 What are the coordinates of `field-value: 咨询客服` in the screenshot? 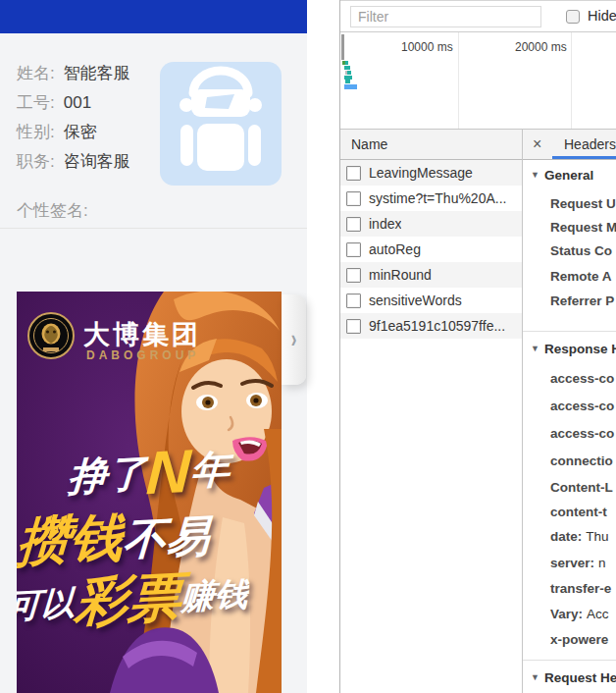 It's located at (97, 161).